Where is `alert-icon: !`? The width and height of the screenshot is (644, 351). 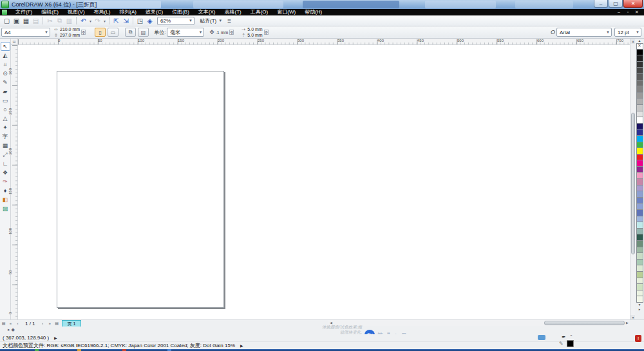 alert-icon: ! is located at coordinates (638, 339).